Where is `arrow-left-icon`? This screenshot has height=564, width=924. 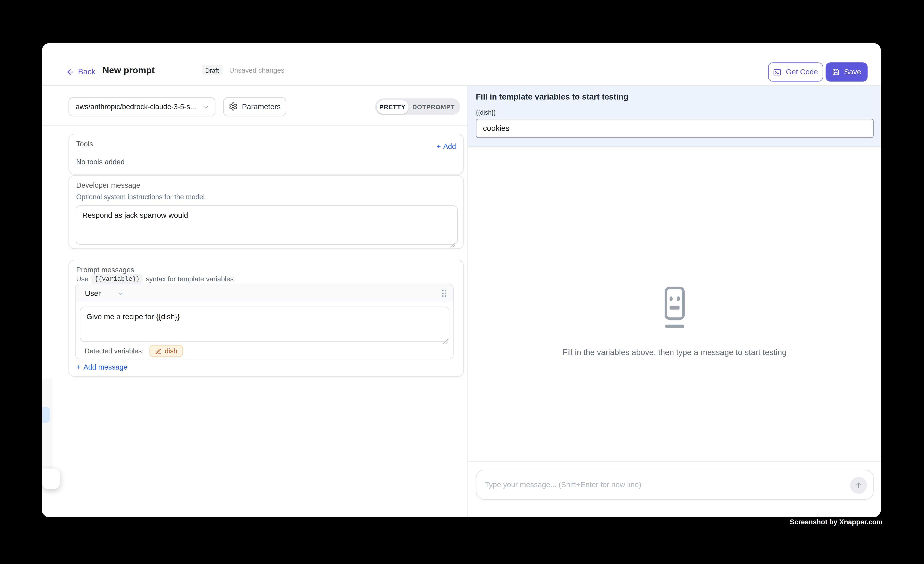
arrow-left-icon is located at coordinates (70, 72).